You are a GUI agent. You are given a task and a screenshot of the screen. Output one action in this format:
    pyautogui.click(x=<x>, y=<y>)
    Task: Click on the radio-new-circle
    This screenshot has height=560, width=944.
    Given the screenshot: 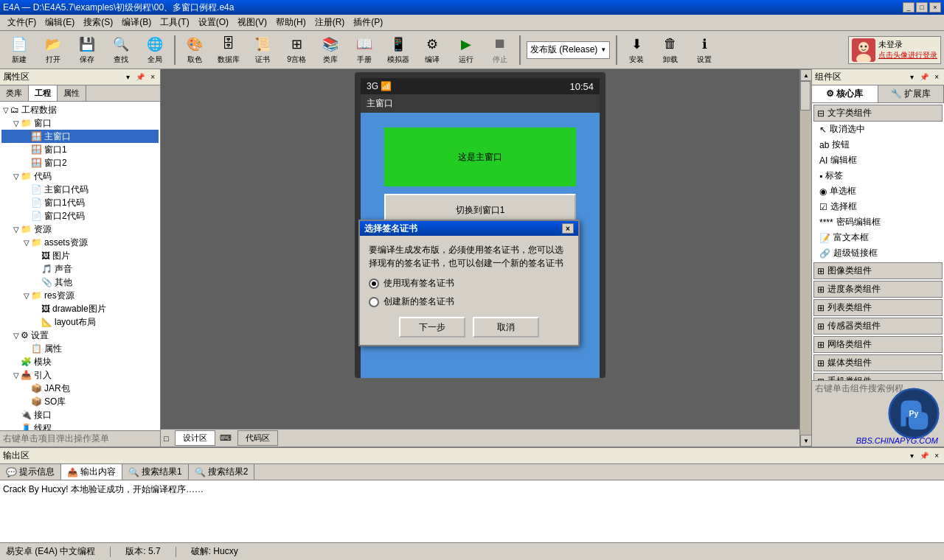 What is the action you would take?
    pyautogui.click(x=374, y=302)
    